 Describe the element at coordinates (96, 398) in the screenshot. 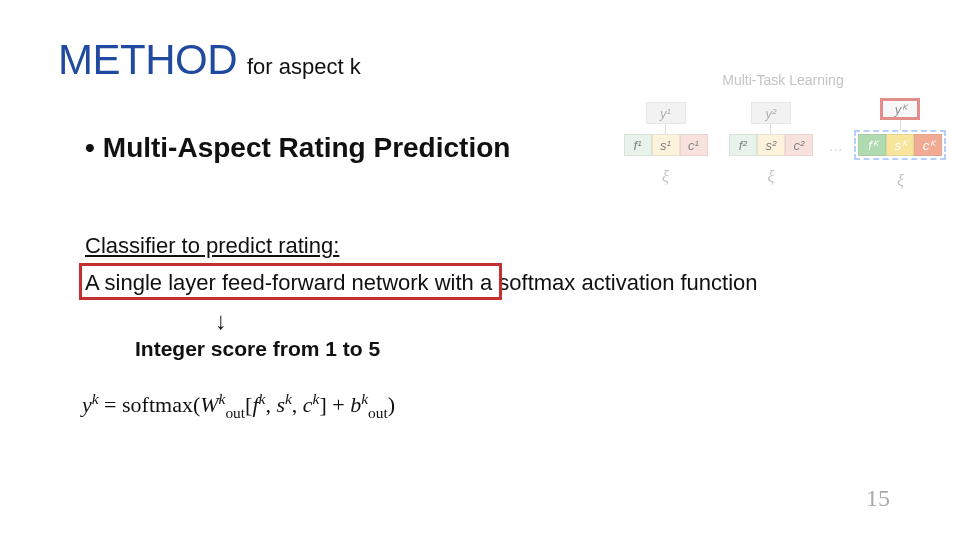

I see `fm-yk: k` at that location.